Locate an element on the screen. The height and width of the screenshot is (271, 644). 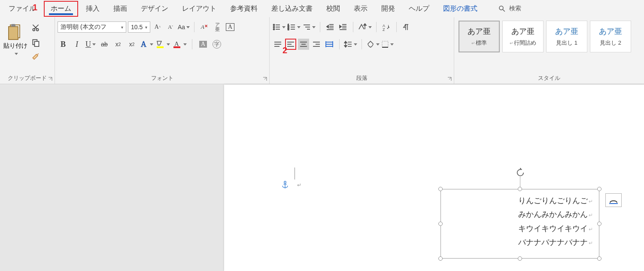
align-distribute-button is located at coordinates (329, 44).